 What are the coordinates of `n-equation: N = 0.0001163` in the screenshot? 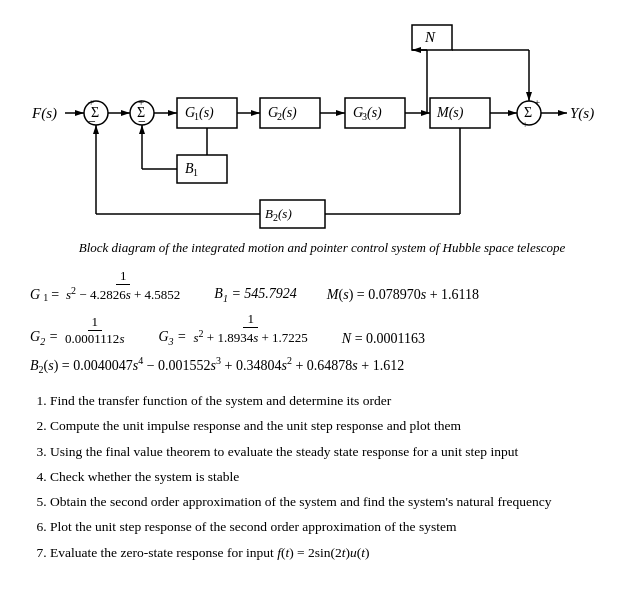 It's located at (384, 339).